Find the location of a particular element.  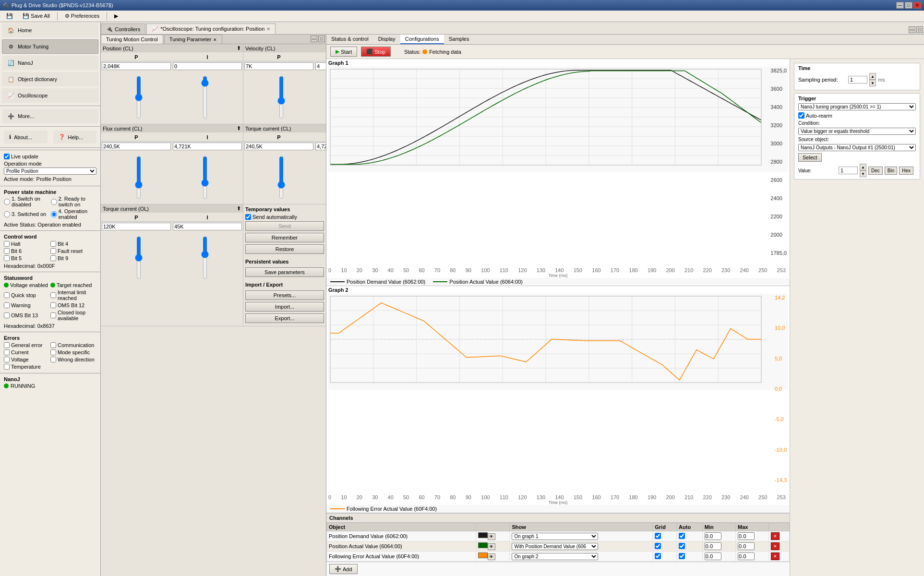

channel-1-max-input is located at coordinates (746, 536).